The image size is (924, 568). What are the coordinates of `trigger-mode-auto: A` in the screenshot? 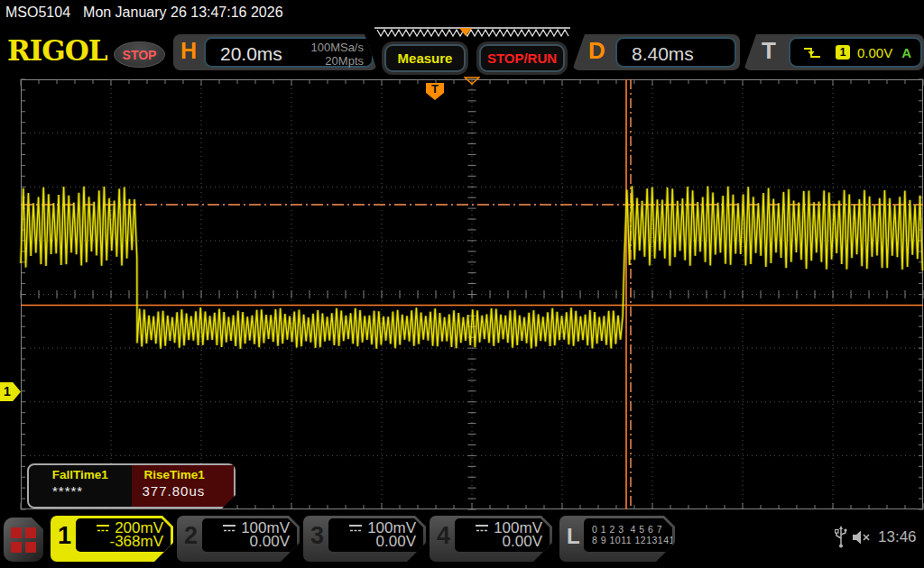 It's located at (906, 52).